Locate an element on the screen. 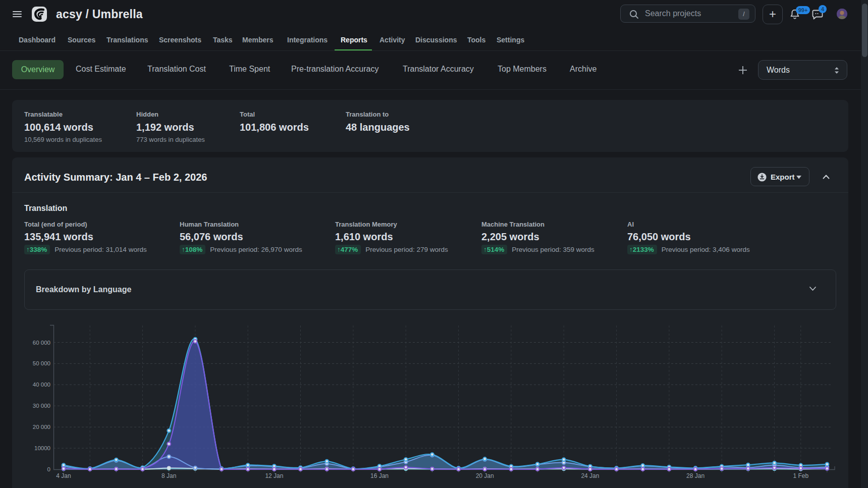 The height and width of the screenshot is (488, 868). svg-text: 1 Feb is located at coordinates (800, 476).